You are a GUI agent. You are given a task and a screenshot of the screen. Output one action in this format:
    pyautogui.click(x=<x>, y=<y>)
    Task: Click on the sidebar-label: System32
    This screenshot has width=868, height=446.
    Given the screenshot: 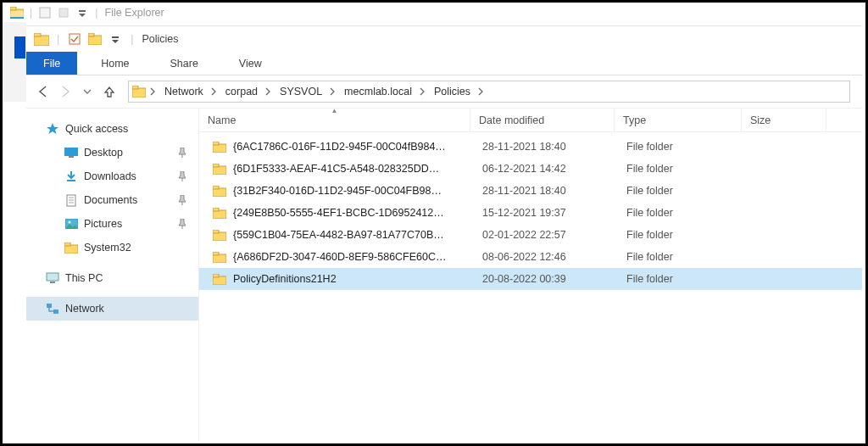 What is the action you would take?
    pyautogui.click(x=108, y=248)
    